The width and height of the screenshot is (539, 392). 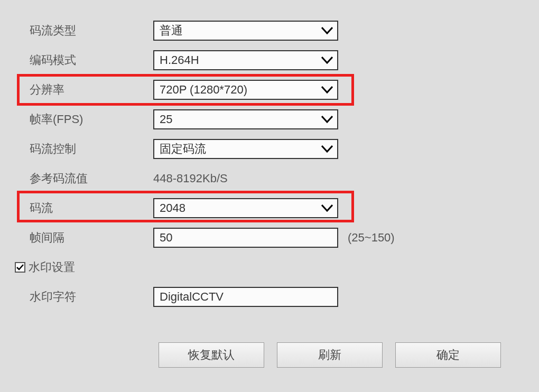 What do you see at coordinates (52, 267) in the screenshot?
I see `label-watermark: 水印设置` at bounding box center [52, 267].